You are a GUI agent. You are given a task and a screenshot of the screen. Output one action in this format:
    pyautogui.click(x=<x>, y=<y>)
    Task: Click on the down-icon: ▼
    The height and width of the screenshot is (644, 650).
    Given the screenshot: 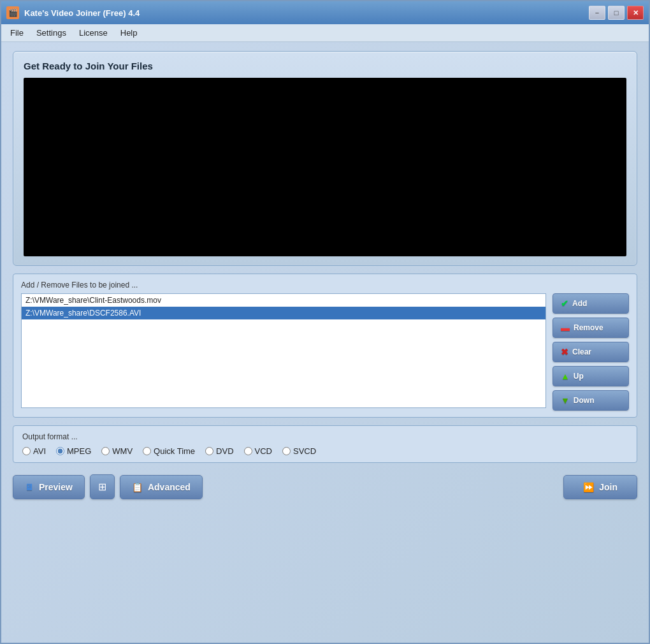 What is the action you would take?
    pyautogui.click(x=565, y=400)
    